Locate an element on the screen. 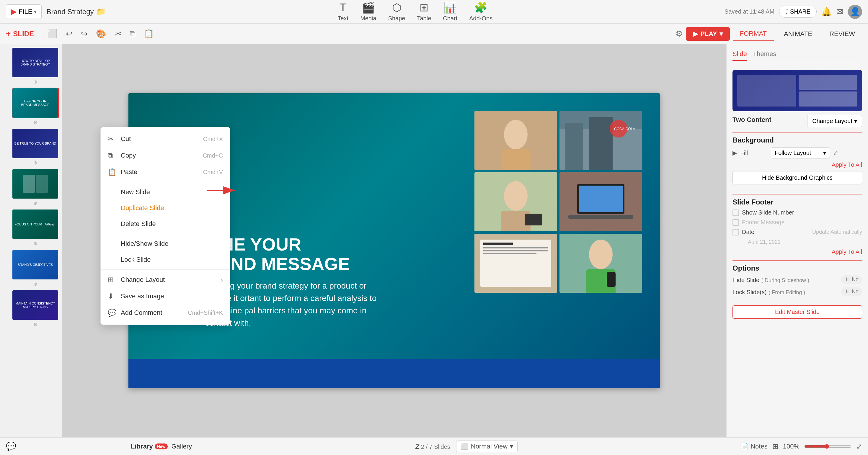 Image resolution: width=868 pixels, height=455 pixels. toolbar-addons: 🧩 Add-Ons is located at coordinates (480, 11).